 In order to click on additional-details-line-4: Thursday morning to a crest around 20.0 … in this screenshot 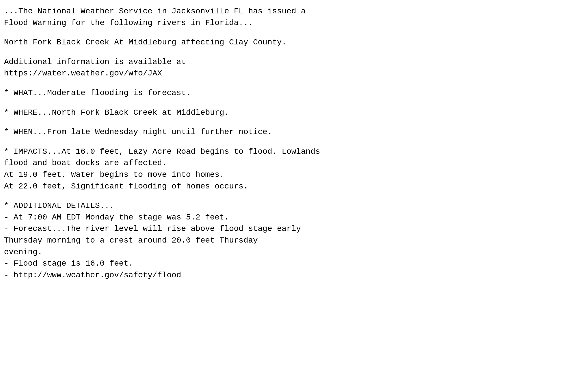, I will do `click(283, 241)`.